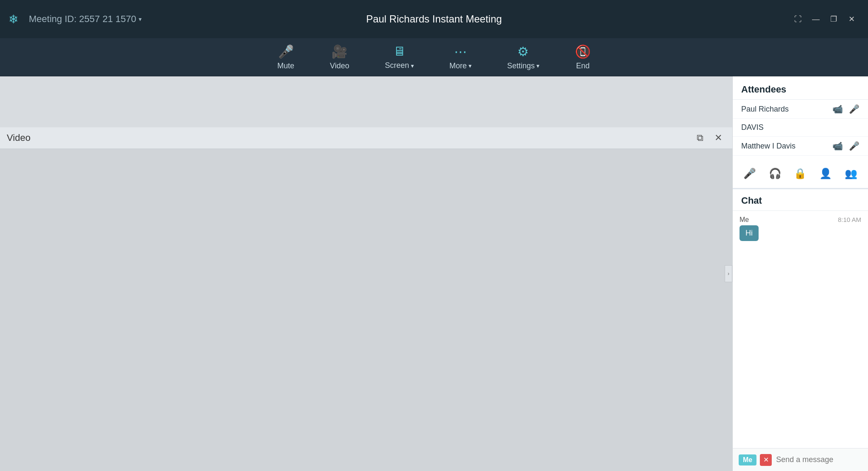 This screenshot has height=471, width=868. What do you see at coordinates (339, 52) in the screenshot?
I see `video-icon: 🎥` at bounding box center [339, 52].